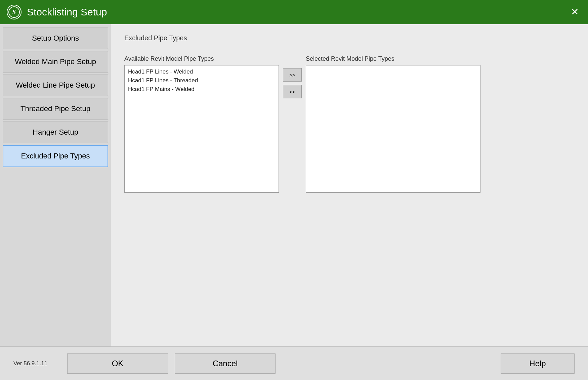  I want to click on move-left-button: <<, so click(292, 92).